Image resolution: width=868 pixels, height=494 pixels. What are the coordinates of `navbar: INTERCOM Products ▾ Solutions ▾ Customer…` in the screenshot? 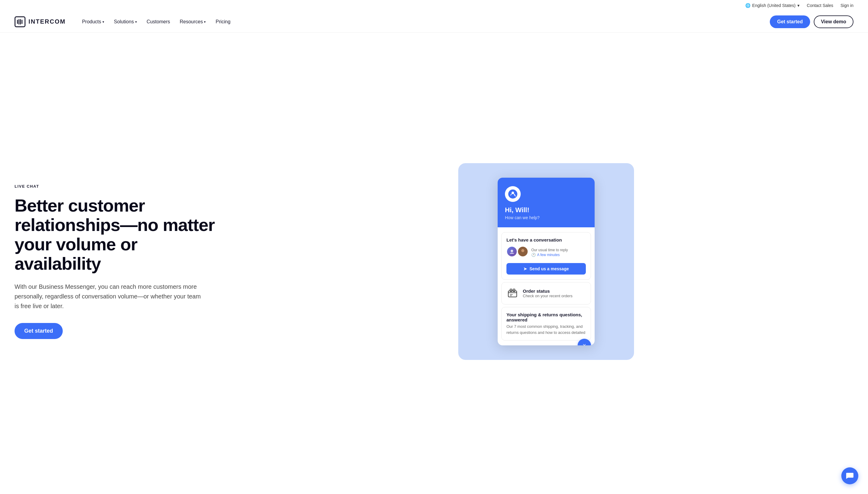 It's located at (434, 22).